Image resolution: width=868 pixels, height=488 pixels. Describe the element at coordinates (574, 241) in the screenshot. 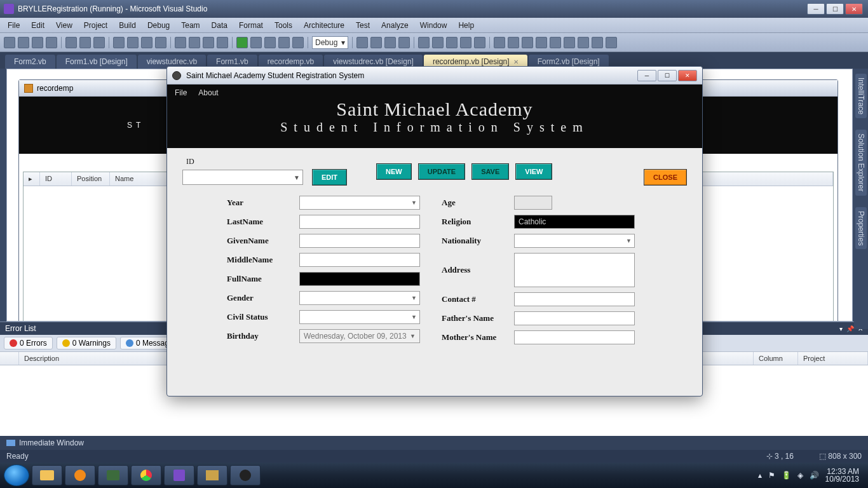

I see `nationality-combo: ▼` at that location.